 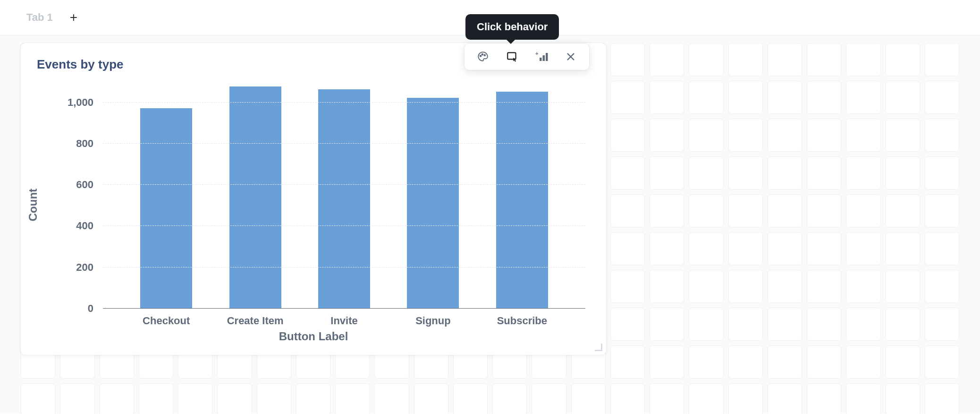 What do you see at coordinates (599, 347) in the screenshot?
I see `resize-handle` at bounding box center [599, 347].